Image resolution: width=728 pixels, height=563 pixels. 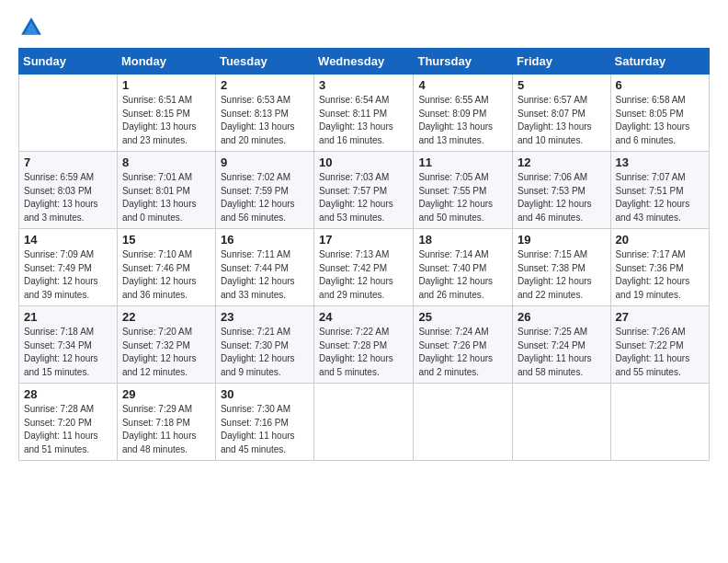 What do you see at coordinates (265, 345) in the screenshot?
I see `calendar-cell: 23Sunrise: 7:21 AM Sunset: 7:30 PM Dayli…` at bounding box center [265, 345].